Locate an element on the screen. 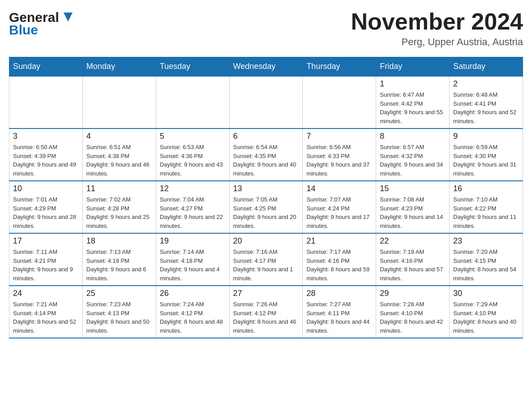 This screenshot has width=532, height=411. page-header: General Blue November 2024 Perg, Upper A… is located at coordinates (266, 29).